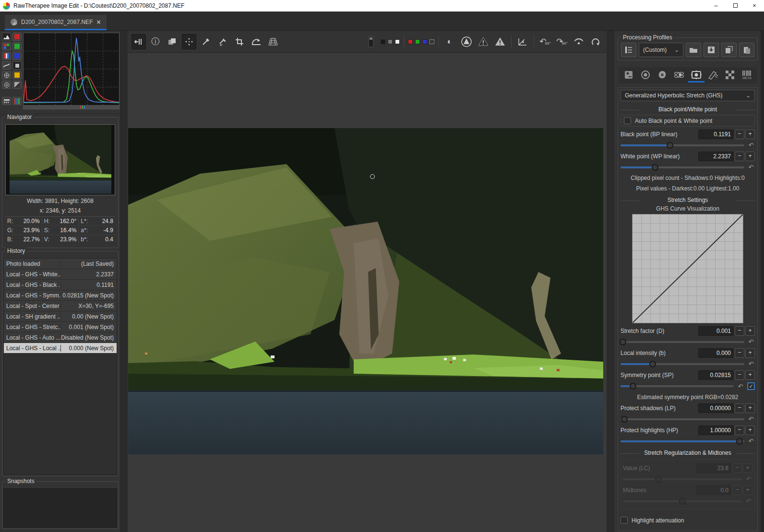 The height and width of the screenshot is (532, 764). What do you see at coordinates (17, 36) in the screenshot?
I see `red-channel-button` at bounding box center [17, 36].